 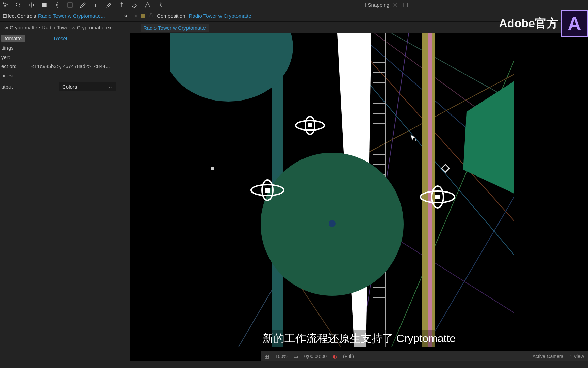 I want to click on brand-watermark: Adobe官方 A, so click(x=543, y=24).